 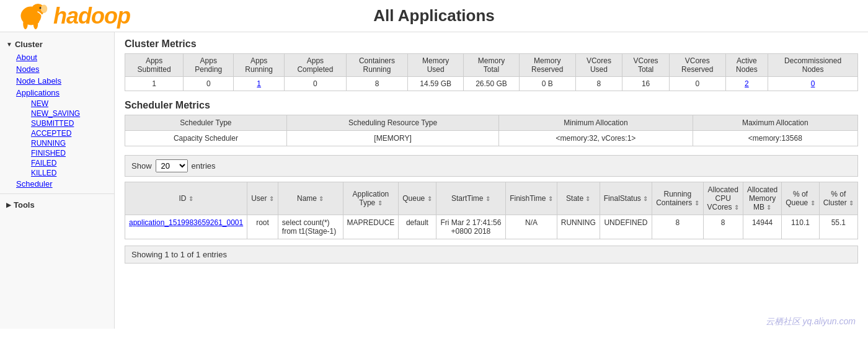 What do you see at coordinates (316, 66) in the screenshot?
I see `col-apps-completed: AppsCompleted` at bounding box center [316, 66].